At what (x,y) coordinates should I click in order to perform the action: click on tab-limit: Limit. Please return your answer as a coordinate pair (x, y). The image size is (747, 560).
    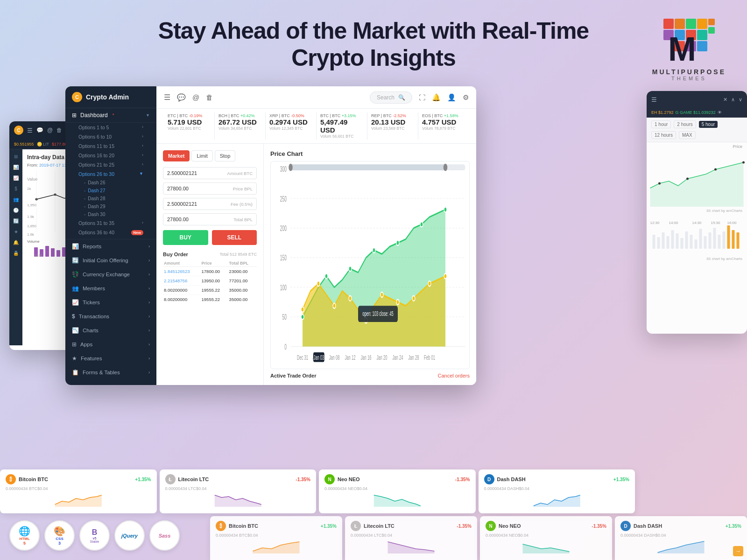
    Looking at the image, I should click on (202, 156).